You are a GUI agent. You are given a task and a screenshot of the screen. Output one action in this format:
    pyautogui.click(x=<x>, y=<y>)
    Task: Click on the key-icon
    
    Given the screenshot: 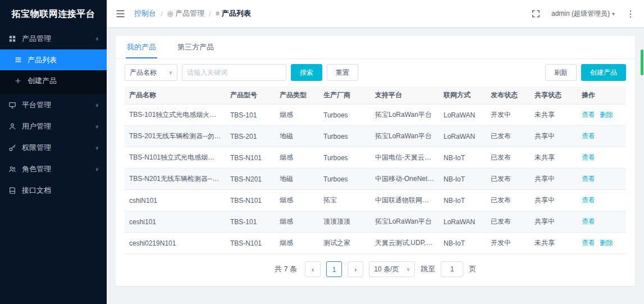 What is the action you would take?
    pyautogui.click(x=12, y=148)
    